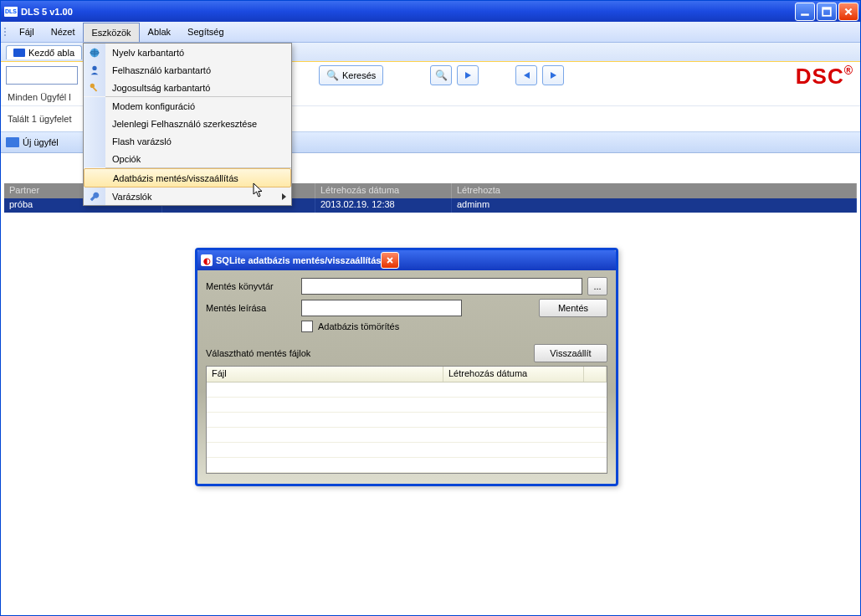 Image resolution: width=861 pixels, height=616 pixels. I want to click on menu-nezet: Nézet, so click(64, 32).